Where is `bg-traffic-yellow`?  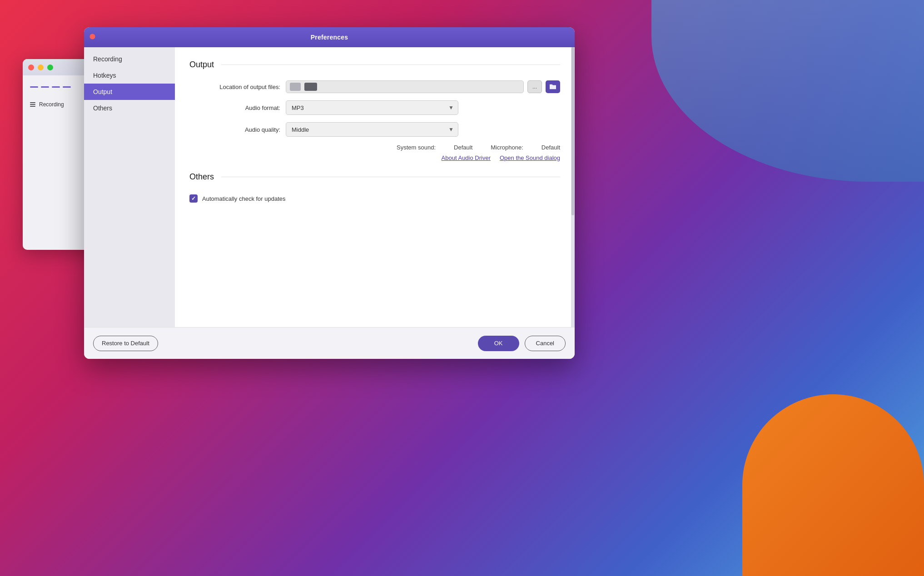 bg-traffic-yellow is located at coordinates (41, 67).